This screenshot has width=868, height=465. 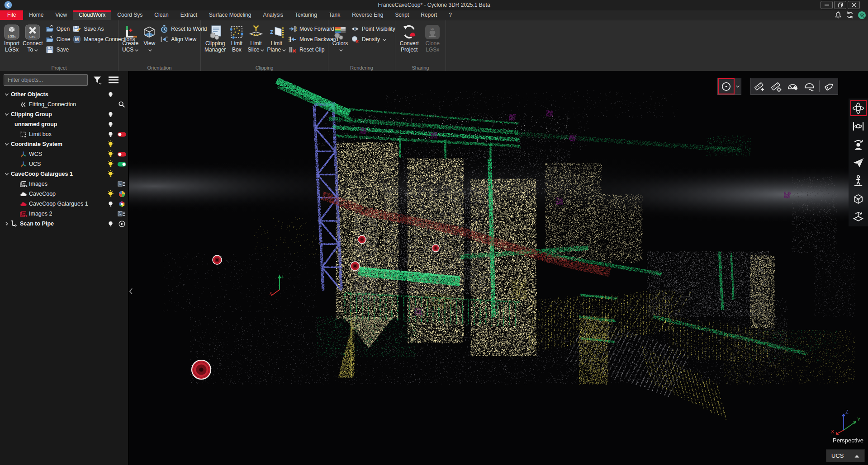 What do you see at coordinates (131, 291) in the screenshot?
I see `panel-collapse-icon` at bounding box center [131, 291].